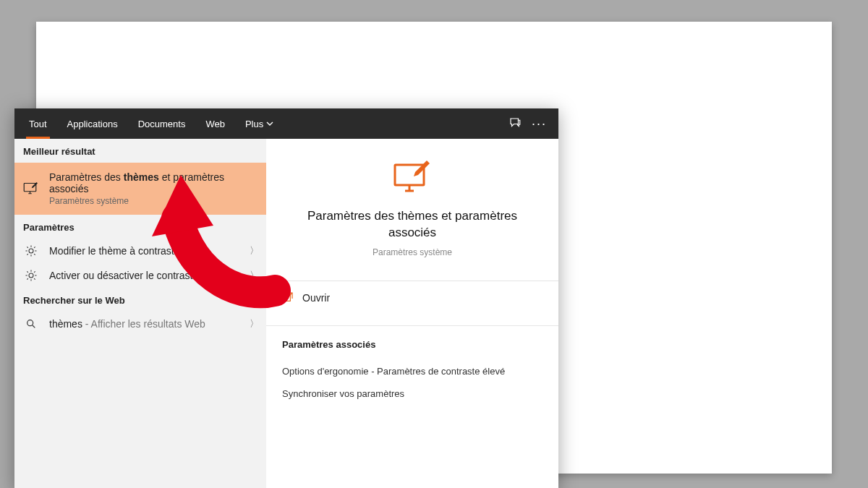 Image resolution: width=868 pixels, height=488 pixels. Describe the element at coordinates (145, 251) in the screenshot. I see `settings-item-1-label: Modifier le thème à contraste élevé` at that location.